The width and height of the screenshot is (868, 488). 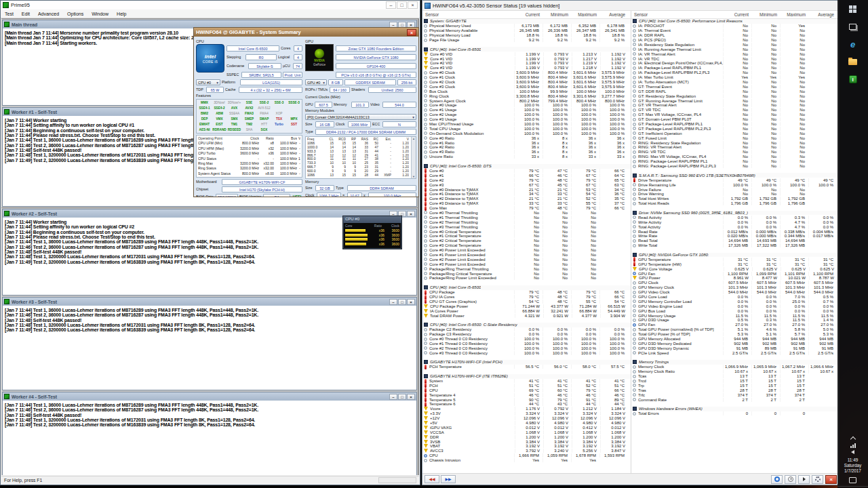 What do you see at coordinates (804, 480) in the screenshot?
I see `cursor-button` at bounding box center [804, 480].